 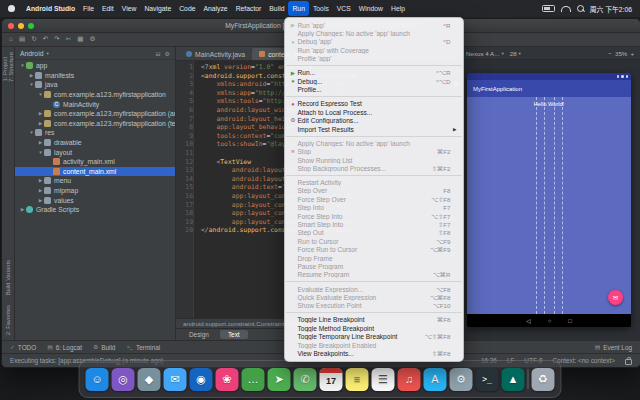 What do you see at coordinates (12, 8) in the screenshot?
I see `apple-menu-icon` at bounding box center [12, 8].